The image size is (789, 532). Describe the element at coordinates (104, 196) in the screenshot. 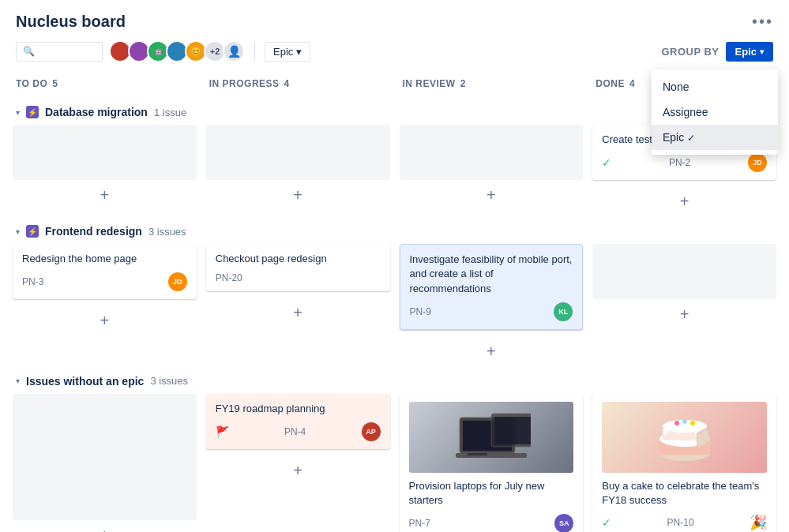

I see `add-todo-database-button: +` at that location.